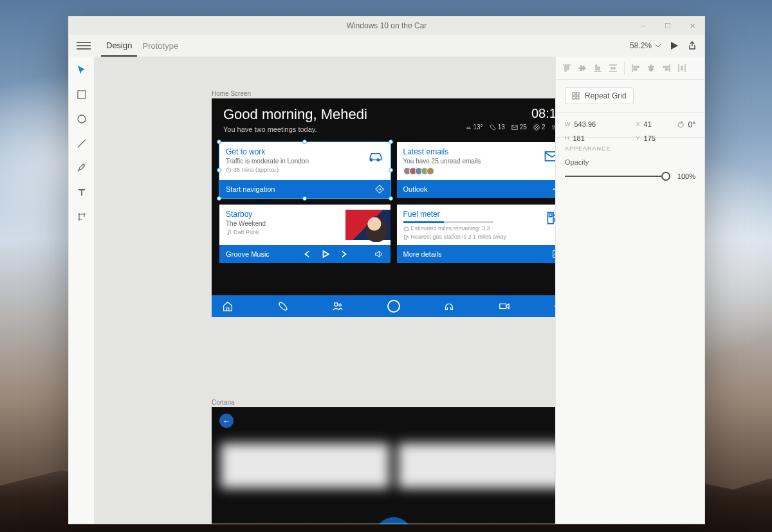 The width and height of the screenshot is (772, 532). Describe the element at coordinates (630, 176) in the screenshot. I see `opacity-slider: 100%` at that location.